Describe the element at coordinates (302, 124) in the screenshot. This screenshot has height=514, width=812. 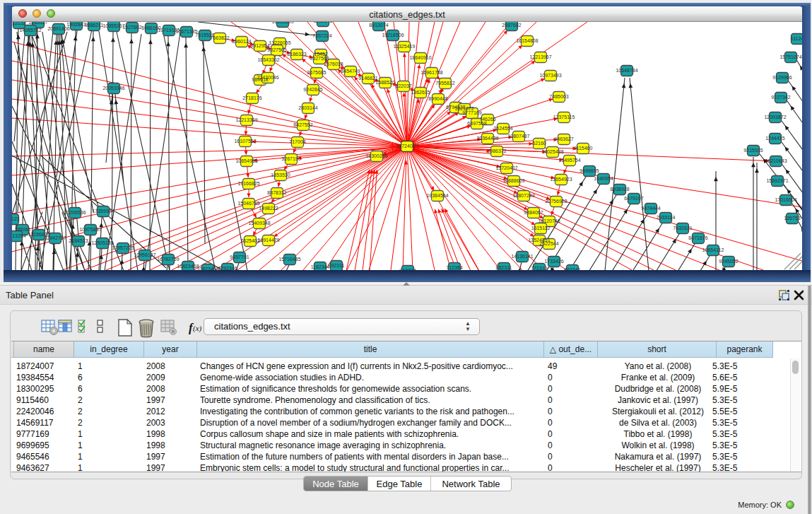
I see `svg-text: 8427552` at that location.